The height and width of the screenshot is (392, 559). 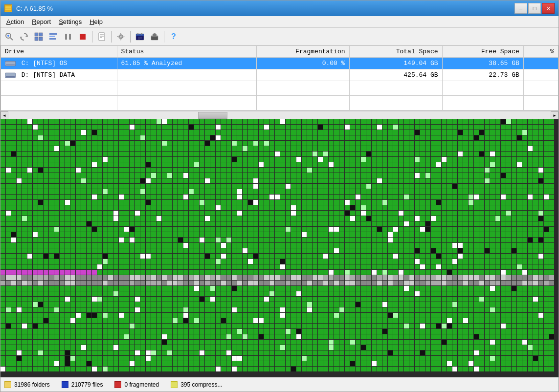 What do you see at coordinates (155, 37) in the screenshot?
I see `boot-button` at bounding box center [155, 37].